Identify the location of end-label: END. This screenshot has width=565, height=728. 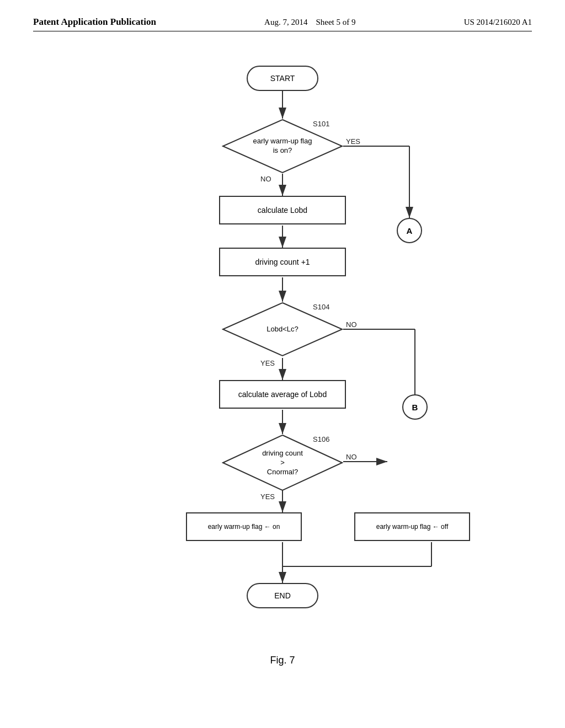
(282, 596).